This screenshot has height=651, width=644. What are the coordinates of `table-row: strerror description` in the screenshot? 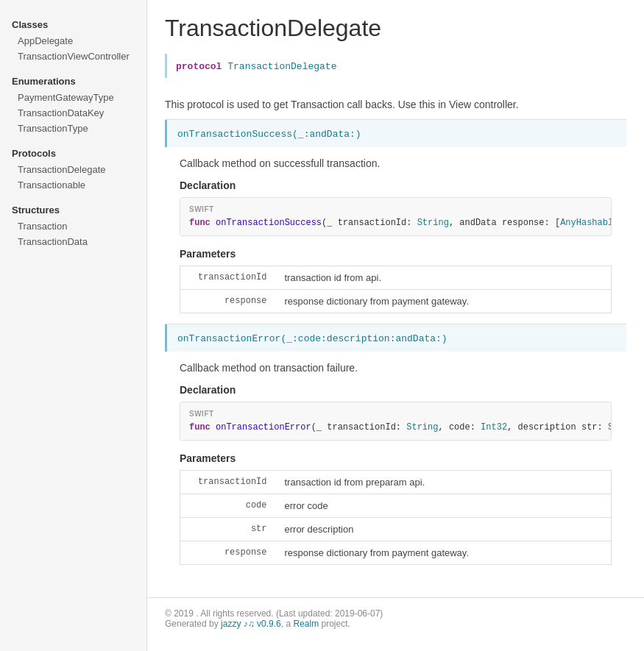 It's located at (396, 530).